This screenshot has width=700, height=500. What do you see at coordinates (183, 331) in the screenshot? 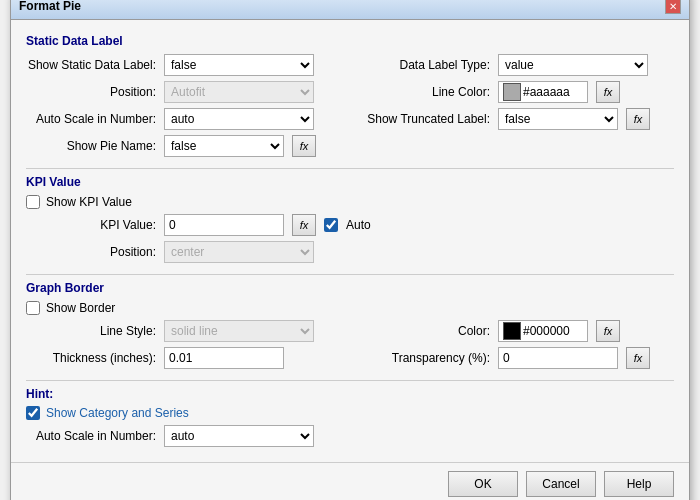
I see `line-style-row: Line Style: solid line` at bounding box center [183, 331].